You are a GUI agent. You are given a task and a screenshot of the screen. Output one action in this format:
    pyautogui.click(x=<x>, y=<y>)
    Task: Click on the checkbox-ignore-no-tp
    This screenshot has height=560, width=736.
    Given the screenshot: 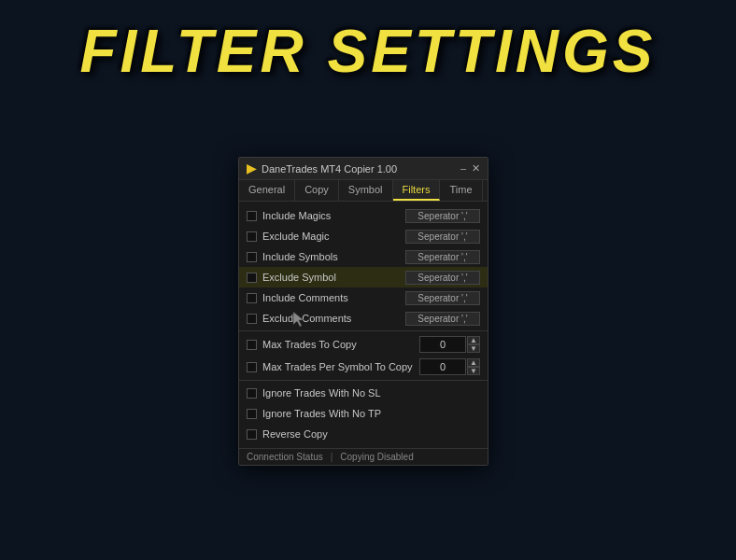 What is the action you would take?
    pyautogui.click(x=252, y=414)
    